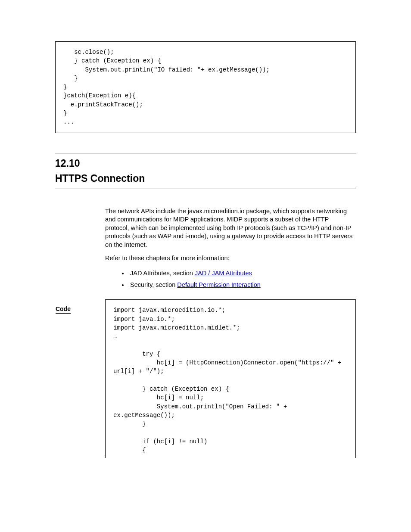 This screenshot has width=411, height=532. I want to click on list-item: JAD Attributes, section JAD / JAM Attrib…, so click(234, 273).